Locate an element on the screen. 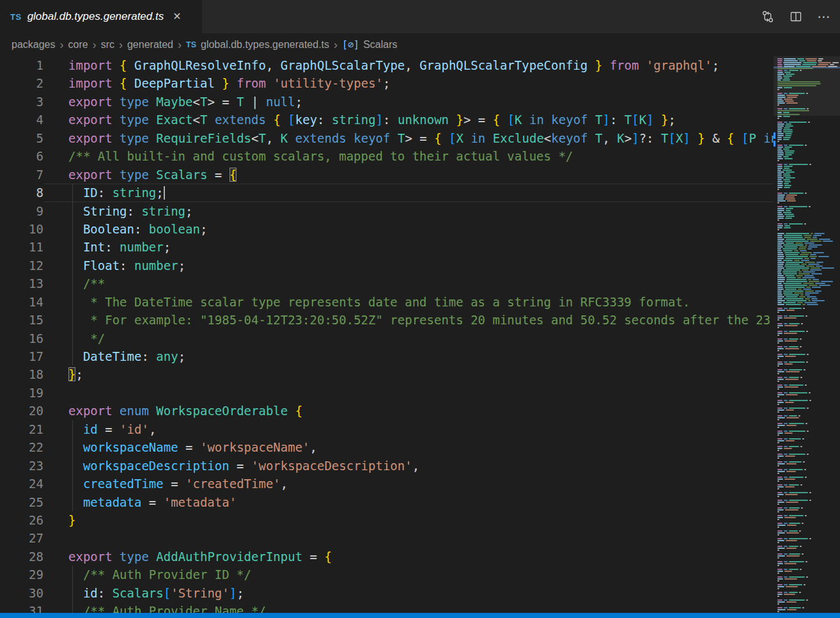 The width and height of the screenshot is (840, 618). split-editor-icon is located at coordinates (796, 17).